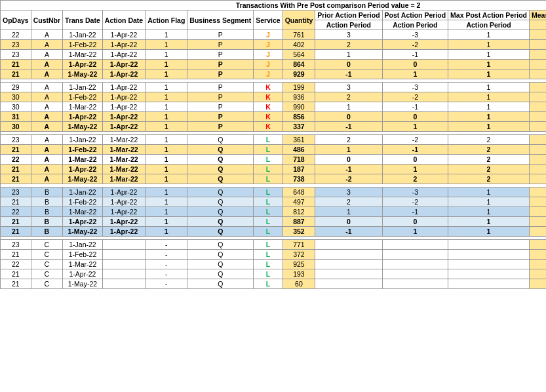 This screenshot has width=546, height=392. What do you see at coordinates (349, 35) in the screenshot?
I see `table-cell: 3` at bounding box center [349, 35].